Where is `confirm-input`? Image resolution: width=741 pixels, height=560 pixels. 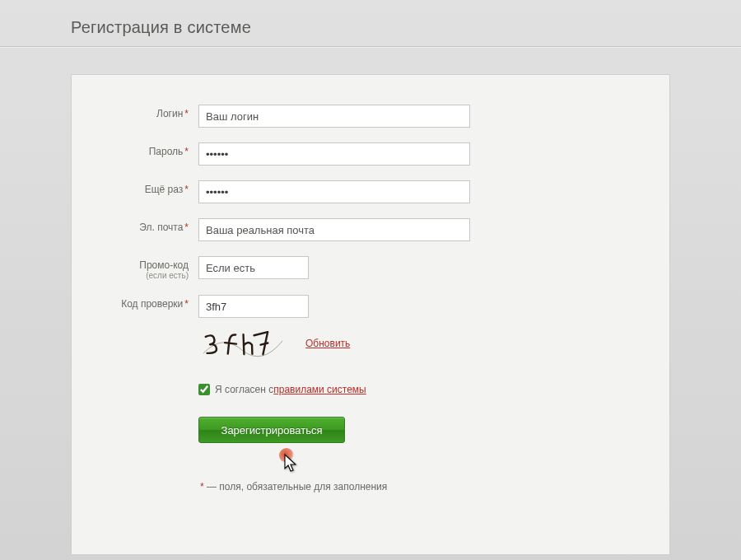 confirm-input is located at coordinates (334, 192).